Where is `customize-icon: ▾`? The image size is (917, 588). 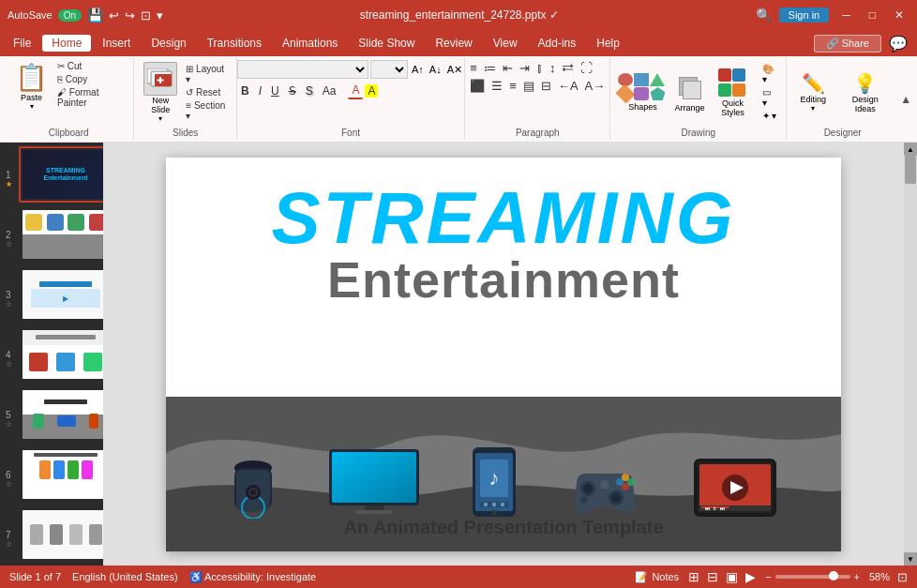 customize-icon: ▾ is located at coordinates (159, 15).